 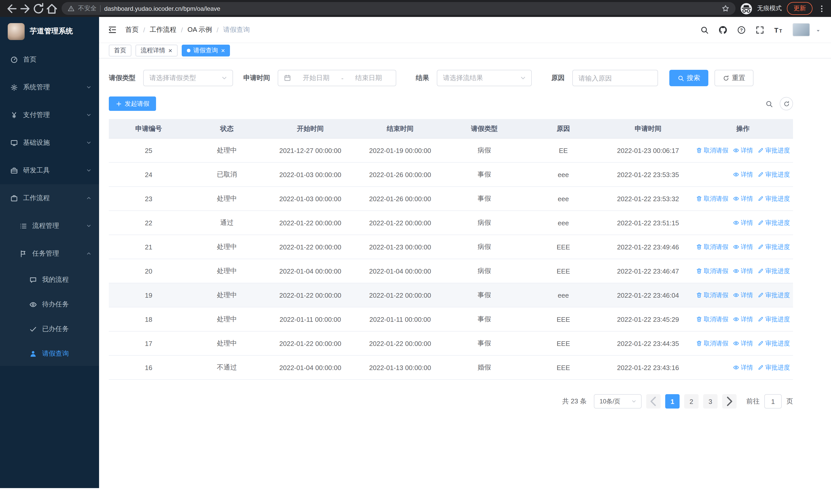 I want to click on edit-icon, so click(x=761, y=319).